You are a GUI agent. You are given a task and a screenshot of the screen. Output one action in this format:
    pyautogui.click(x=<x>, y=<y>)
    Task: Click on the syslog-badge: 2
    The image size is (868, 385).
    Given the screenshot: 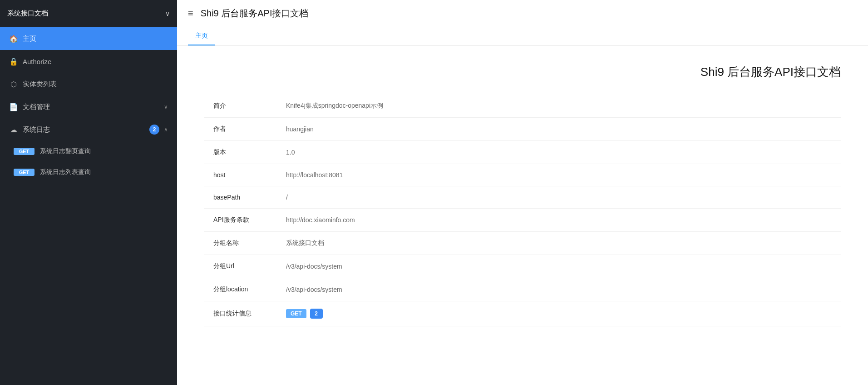 What is the action you would take?
    pyautogui.click(x=154, y=130)
    